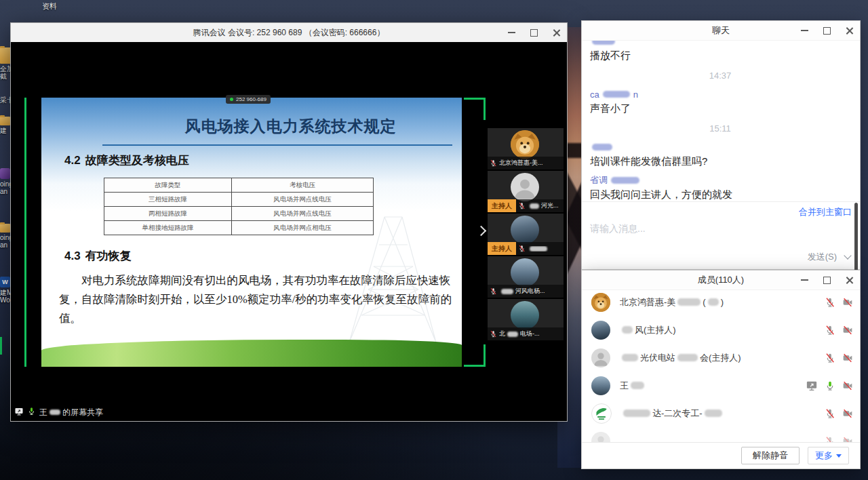 Image resolution: width=868 pixels, height=480 pixels. What do you see at coordinates (526, 292) in the screenshot?
I see `tile-name-bar: 河风电杨...` at bounding box center [526, 292].